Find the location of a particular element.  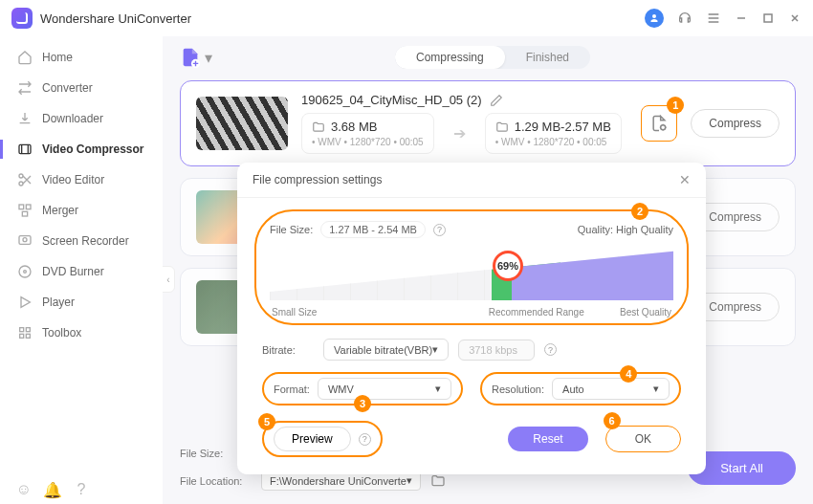

filename-text: 190625_04_CityMisc_HD_05 (2) is located at coordinates (392, 99).